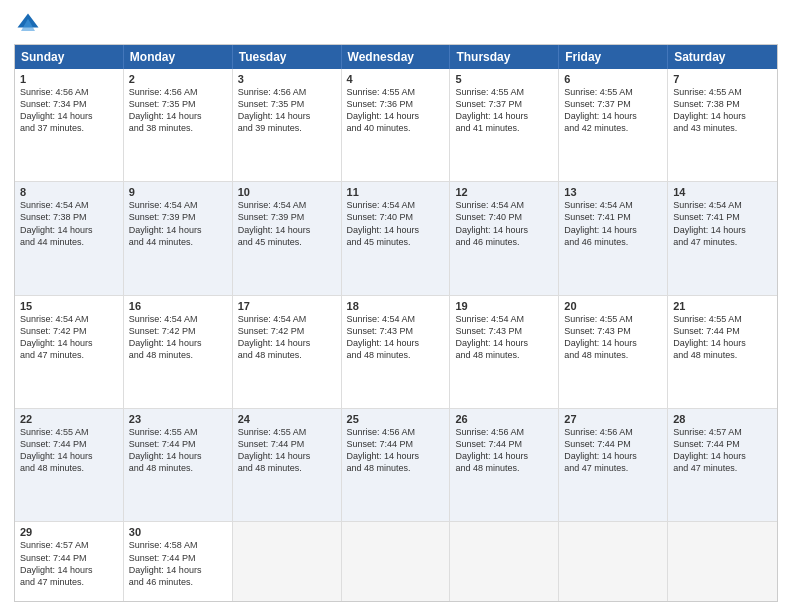 The width and height of the screenshot is (792, 612). What do you see at coordinates (178, 192) in the screenshot?
I see `day-number: 9` at bounding box center [178, 192].